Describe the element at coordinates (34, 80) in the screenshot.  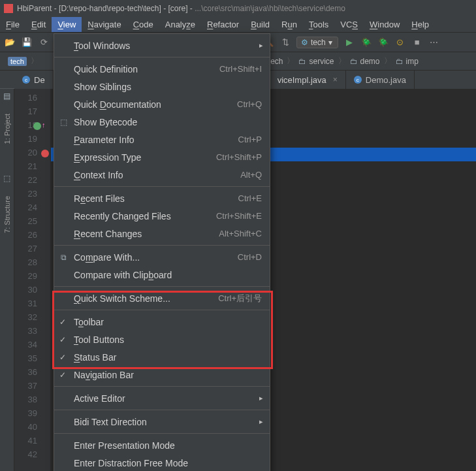
I see `tab-left: c De` at that location.